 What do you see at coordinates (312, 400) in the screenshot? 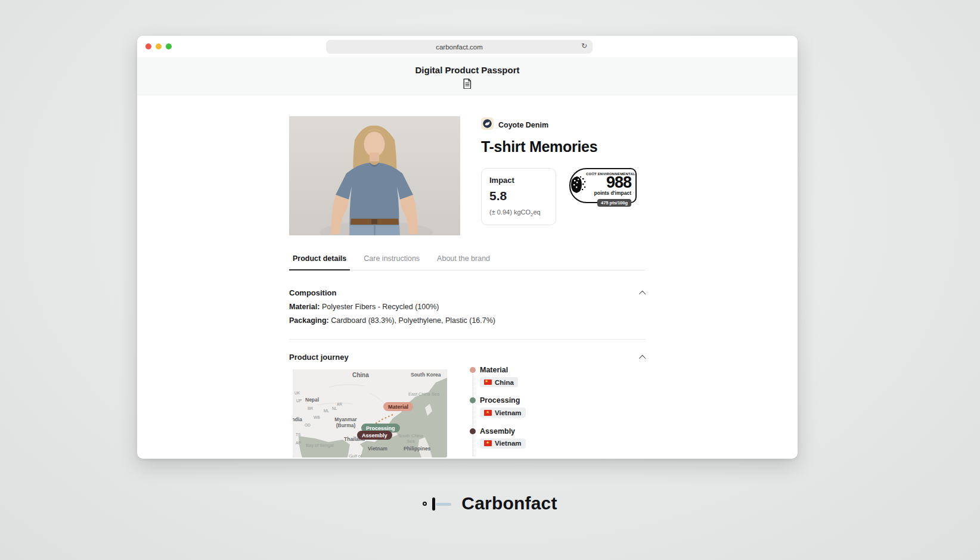
I see `map-label: Nepal` at bounding box center [312, 400].